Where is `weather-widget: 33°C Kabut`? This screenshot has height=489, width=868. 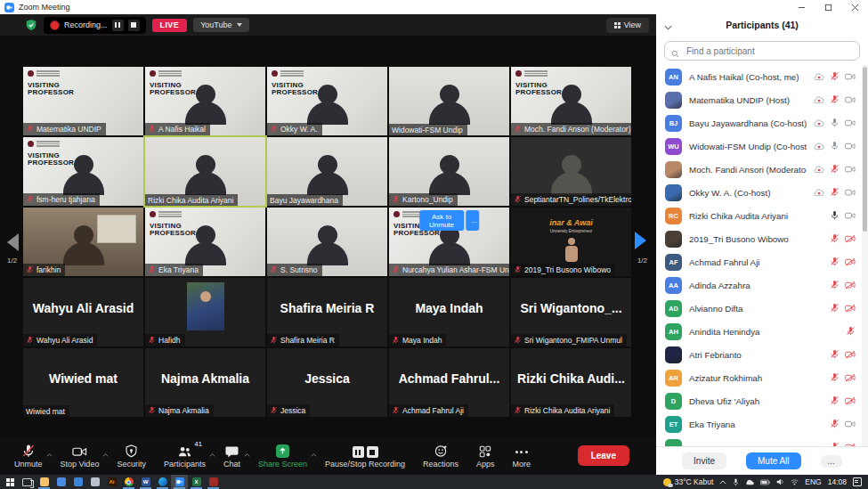 weather-widget: 33°C Kabut is located at coordinates (689, 482).